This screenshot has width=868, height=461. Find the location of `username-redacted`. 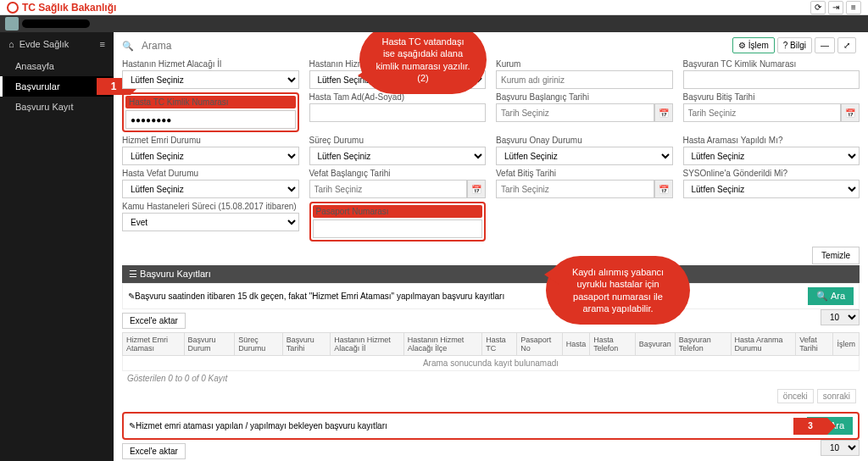

username-redacted is located at coordinates (56, 24).